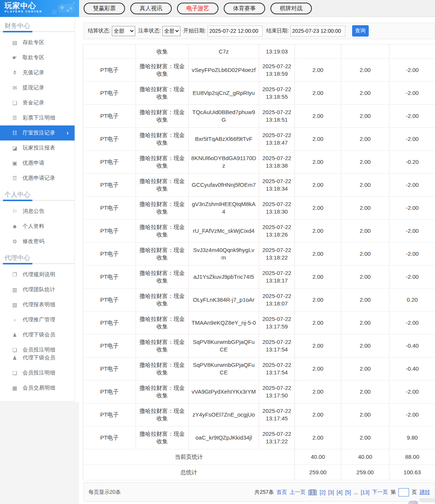 The width and height of the screenshot is (435, 504). What do you see at coordinates (37, 226) in the screenshot?
I see `sidebar-item-个人资料: ☻ 个人资料 ›` at bounding box center [37, 226].